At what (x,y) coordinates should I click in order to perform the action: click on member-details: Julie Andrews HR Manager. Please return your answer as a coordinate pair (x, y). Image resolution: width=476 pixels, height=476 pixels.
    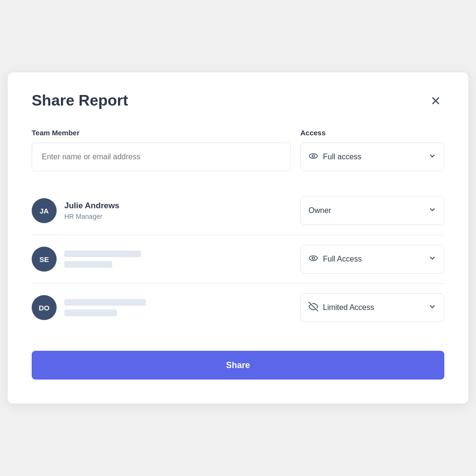
    Looking at the image, I should click on (92, 211).